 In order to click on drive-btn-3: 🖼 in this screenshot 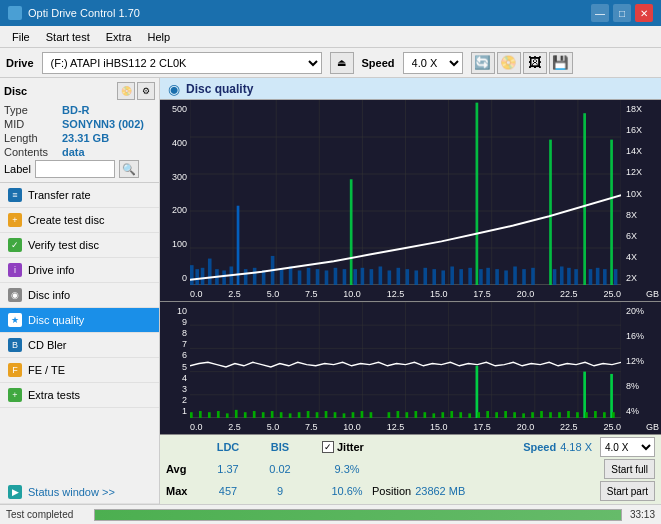, I will do `click(535, 63)`.